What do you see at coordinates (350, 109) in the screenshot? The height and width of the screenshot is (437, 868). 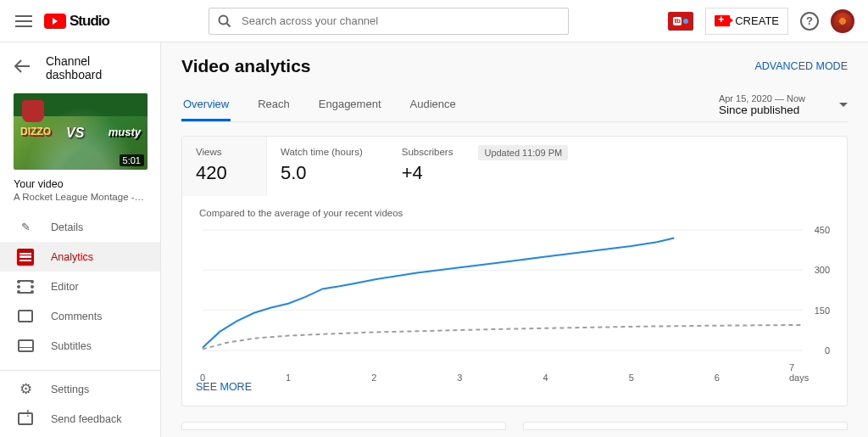 I see `tab-engagement: Engagement` at bounding box center [350, 109].